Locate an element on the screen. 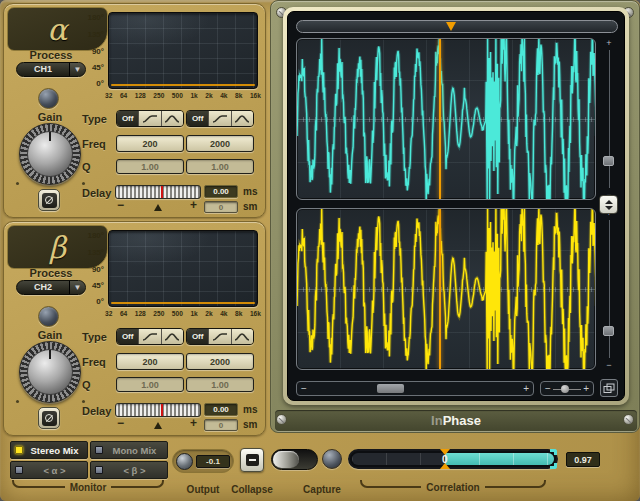  monitor-beta-button: < β > is located at coordinates (129, 470).